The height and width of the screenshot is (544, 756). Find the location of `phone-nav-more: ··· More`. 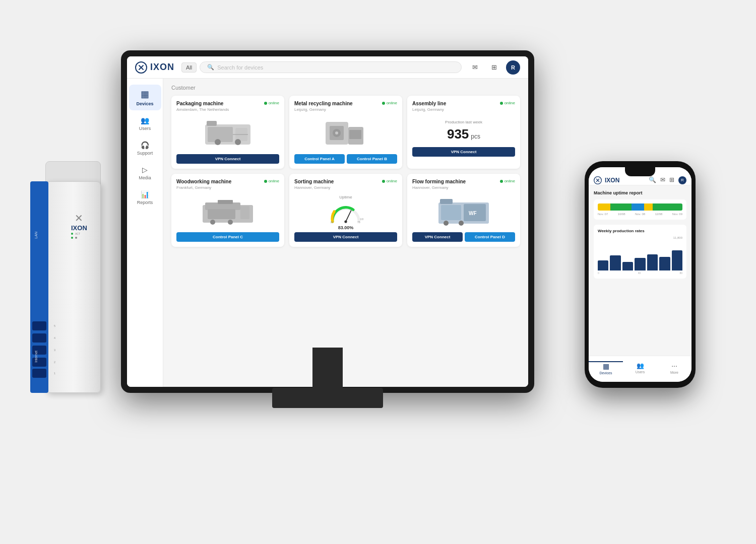

phone-nav-more: ··· More is located at coordinates (674, 369).